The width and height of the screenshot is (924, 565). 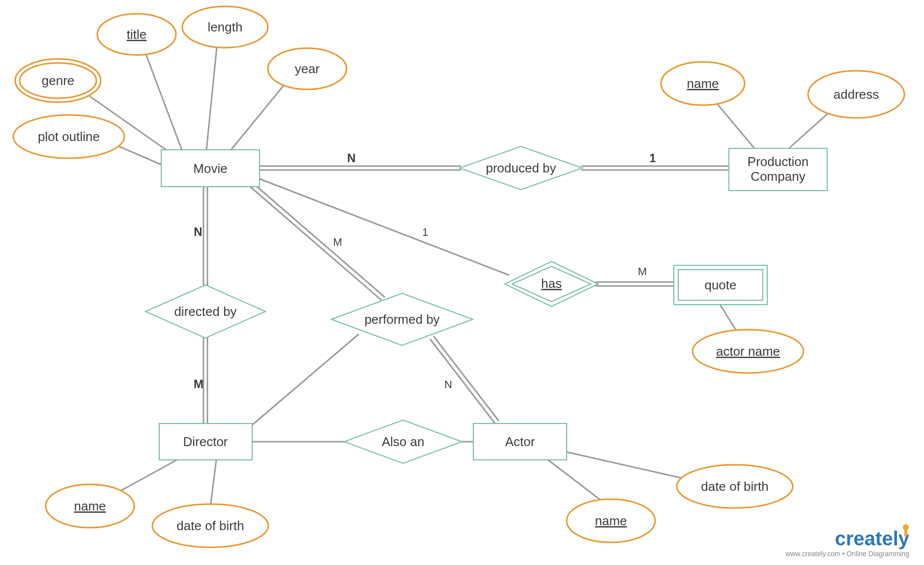 What do you see at coordinates (778, 176) in the screenshot?
I see `svg-text: Company` at bounding box center [778, 176].